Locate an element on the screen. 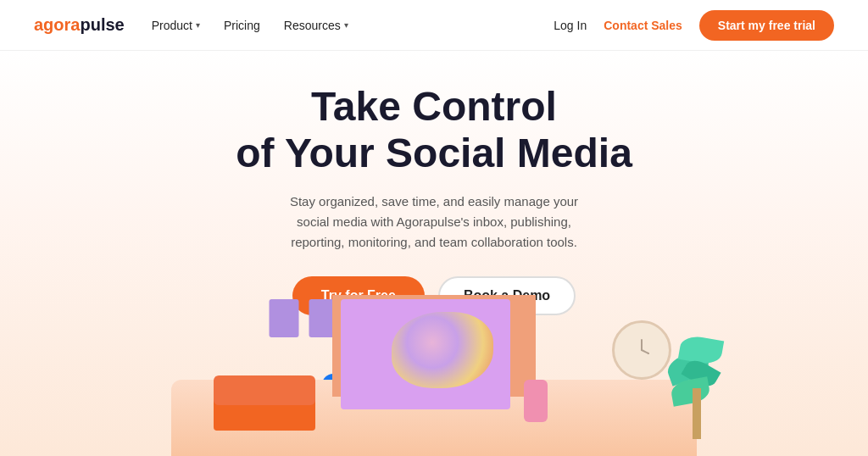 This screenshot has height=456, width=868. navbar: agorapulse Product ▾ Pricing Resources ▾… is located at coordinates (434, 25).